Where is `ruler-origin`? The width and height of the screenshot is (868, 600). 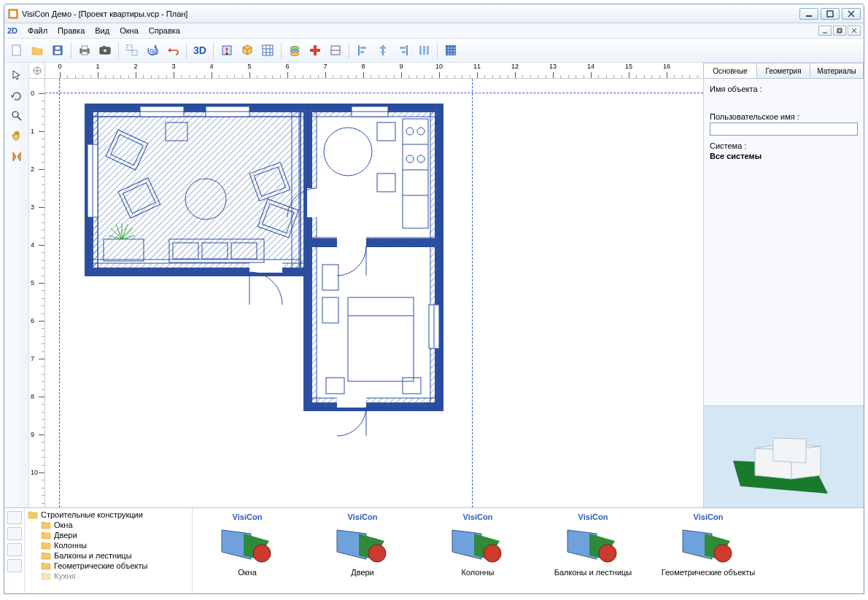
ruler-origin is located at coordinates (37, 70).